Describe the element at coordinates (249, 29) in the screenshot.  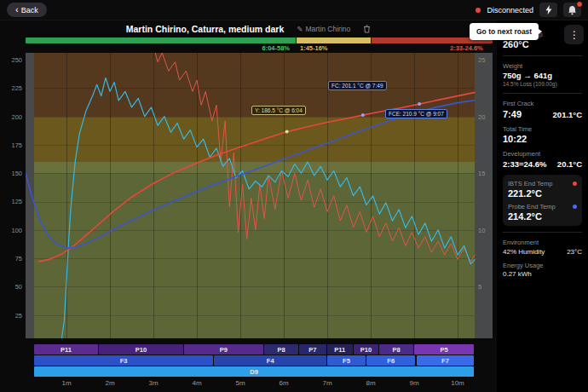
I see `chart-header: Martin Chirino, Caturra, medium dark ✎ M…` at that location.